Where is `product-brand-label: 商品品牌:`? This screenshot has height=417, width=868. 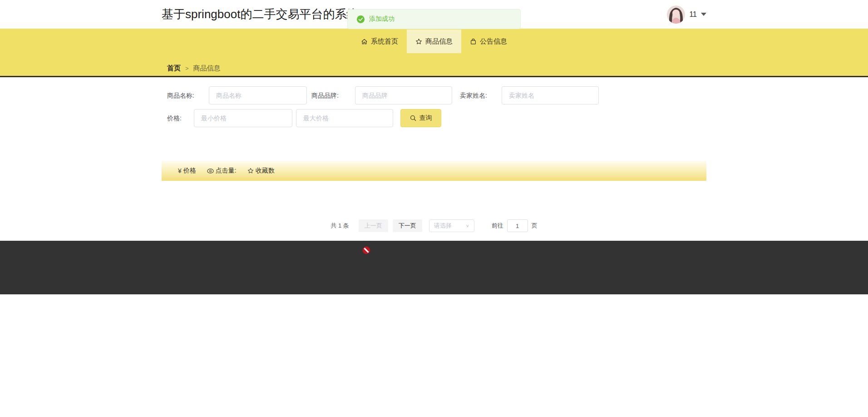 product-brand-label: 商品品牌: is located at coordinates (325, 95).